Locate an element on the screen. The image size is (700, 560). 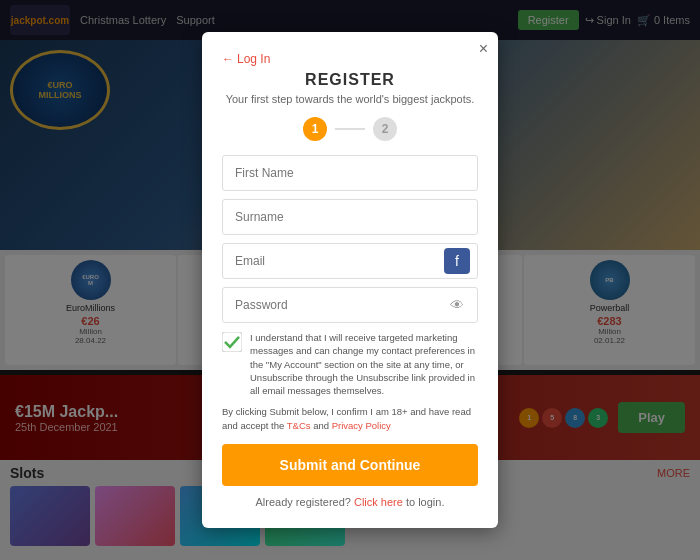
legal-and: and is located at coordinates (322, 426).